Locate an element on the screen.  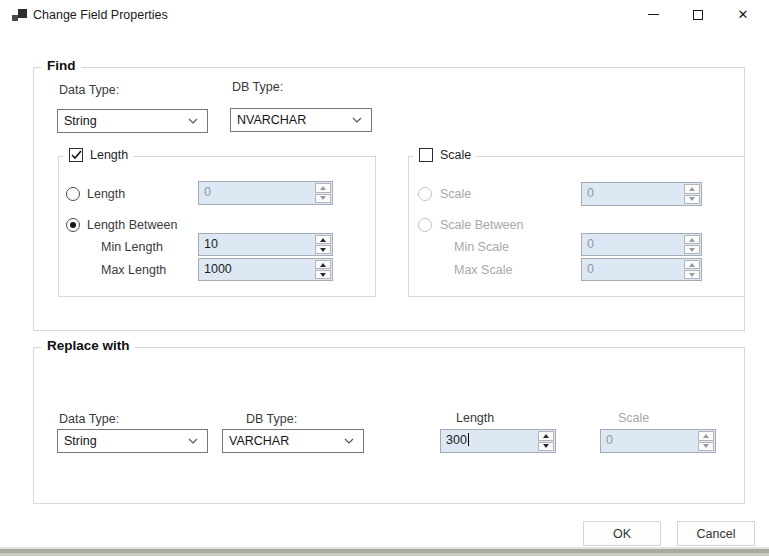
close-icon: ✕ is located at coordinates (744, 14).